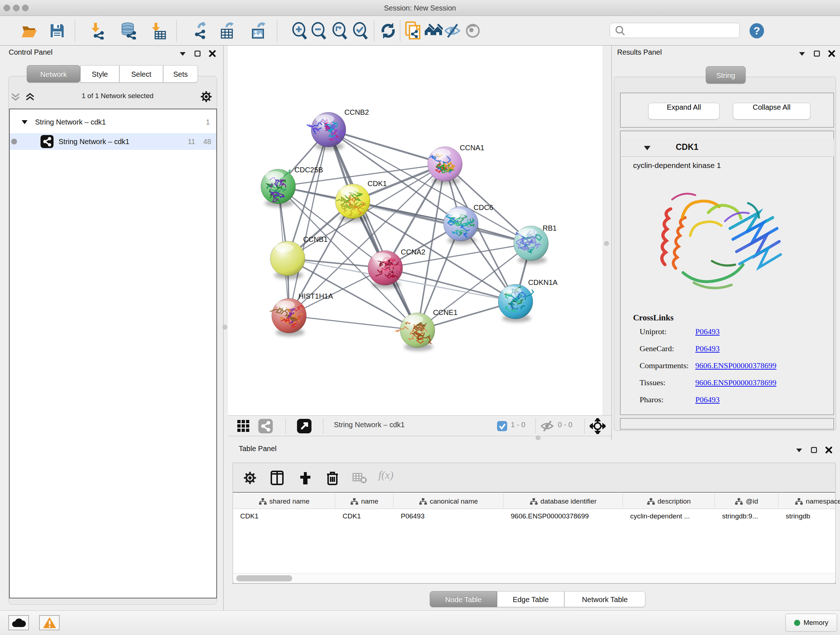 The image size is (840, 635). I want to click on expand-all-button: Expand All, so click(684, 111).